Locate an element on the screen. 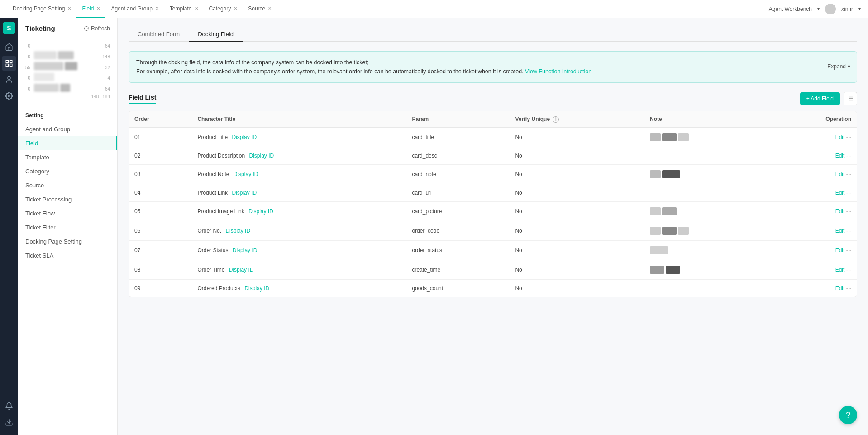  user-name: xinhr is located at coordinates (847, 9).